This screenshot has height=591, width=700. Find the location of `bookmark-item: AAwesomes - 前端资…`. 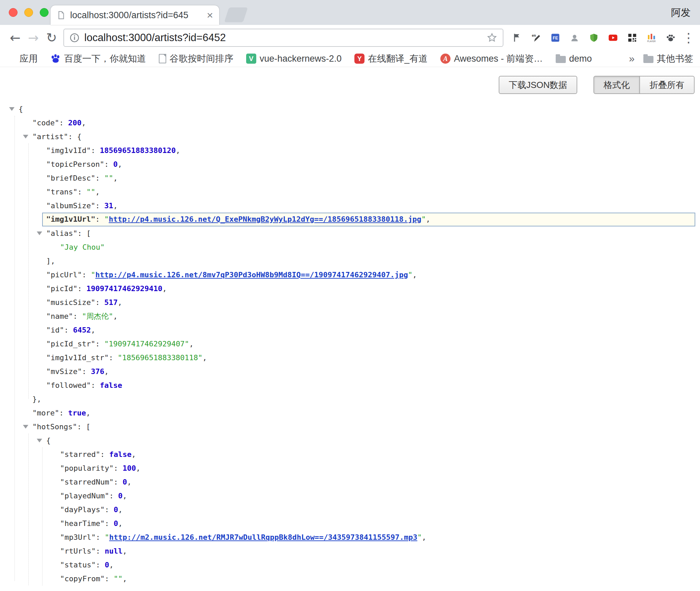

bookmark-item: AAwesomes - 前端资… is located at coordinates (492, 59).